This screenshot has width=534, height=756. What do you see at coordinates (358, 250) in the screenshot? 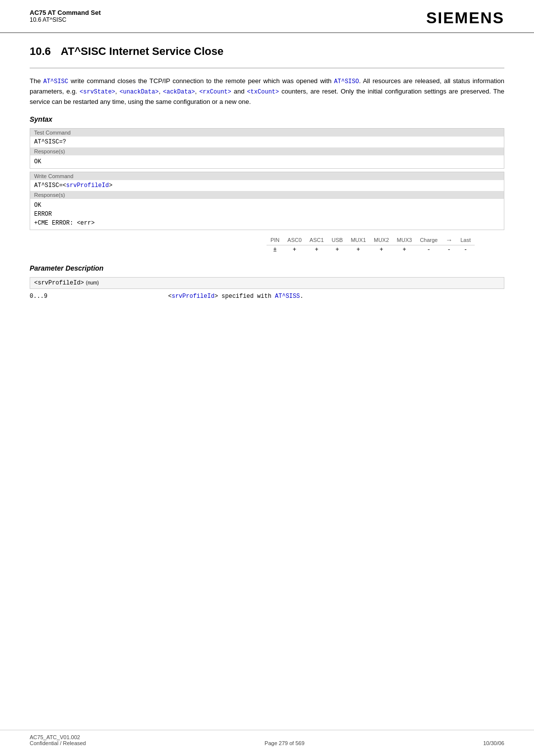
I see `pin-cell-mux1: +` at bounding box center [358, 250].